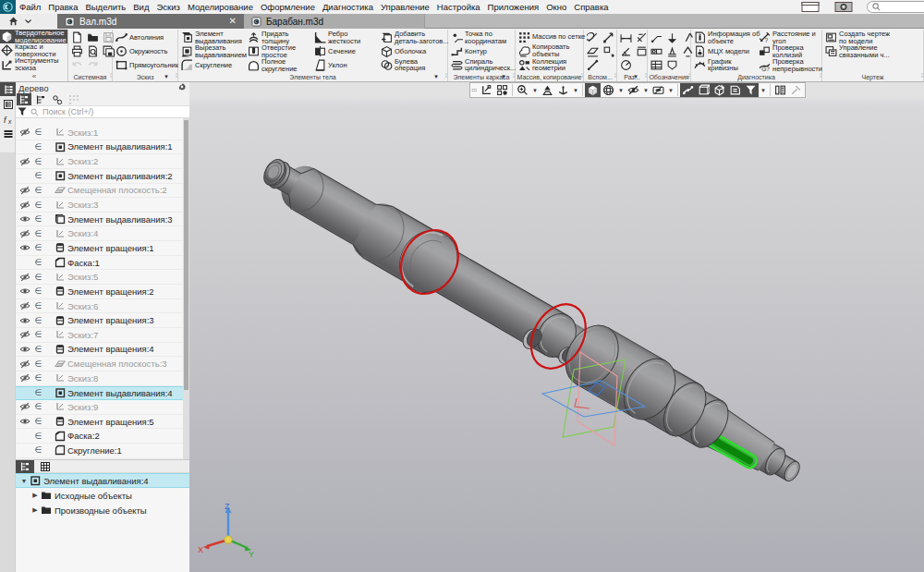 The width and height of the screenshot is (924, 572). I want to click on tree-search-field: Поиск (Ctrl+/), so click(103, 112).